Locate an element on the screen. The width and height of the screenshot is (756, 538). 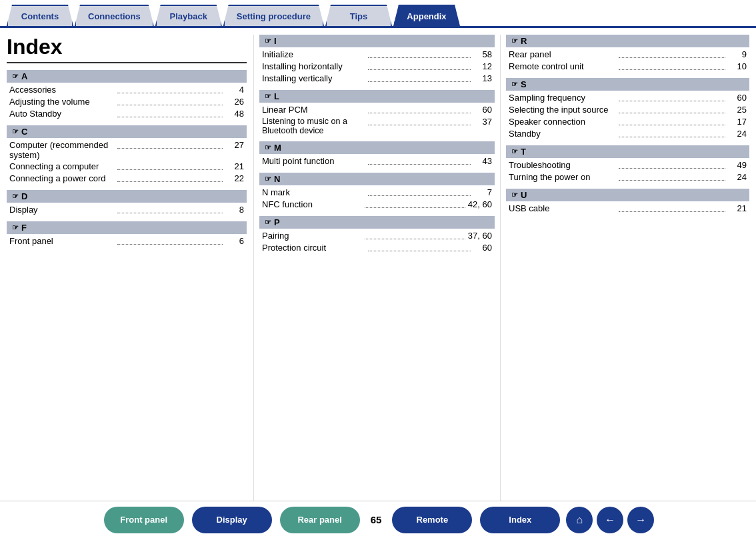
btn-display: Display is located at coordinates (232, 520).